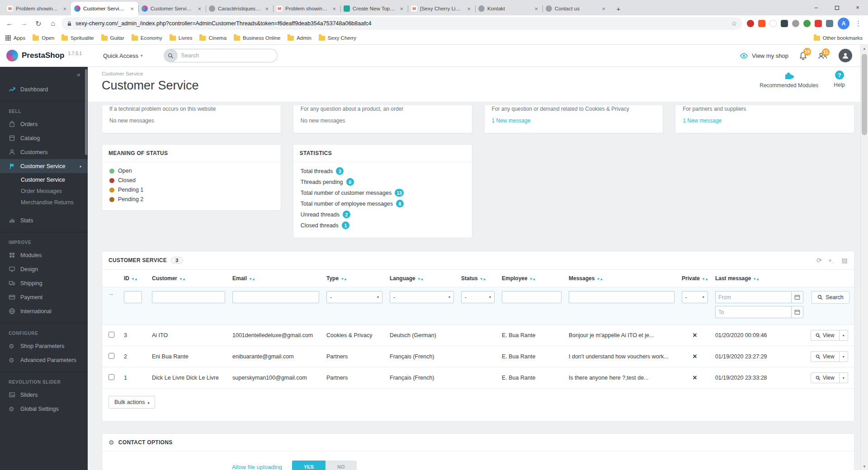 This screenshot has width=868, height=470. What do you see at coordinates (401, 24) in the screenshot?
I see `url-text: sexy-cherry.com/_admin_/index.php?contro…` at bounding box center [401, 24].